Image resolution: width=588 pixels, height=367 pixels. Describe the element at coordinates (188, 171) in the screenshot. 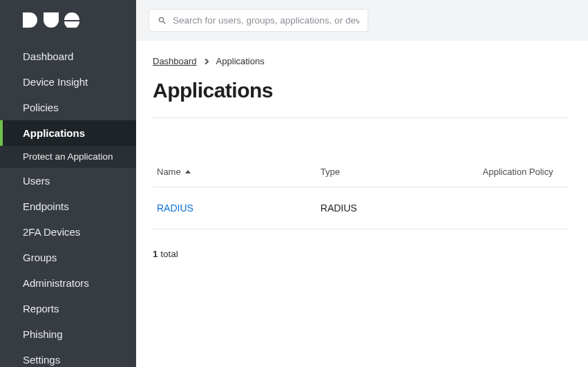

I see `sort-ascending-icon` at that location.